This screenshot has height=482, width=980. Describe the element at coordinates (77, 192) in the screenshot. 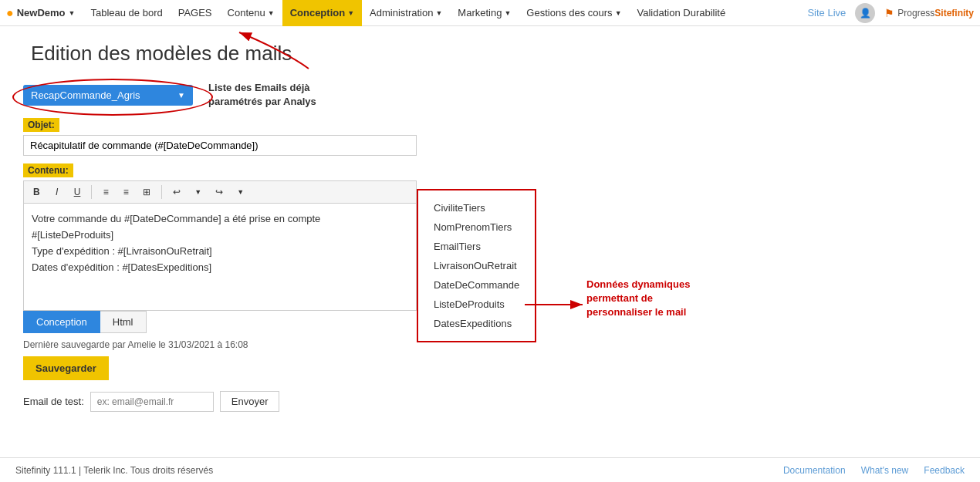

I see `rte-underline: U` at that location.